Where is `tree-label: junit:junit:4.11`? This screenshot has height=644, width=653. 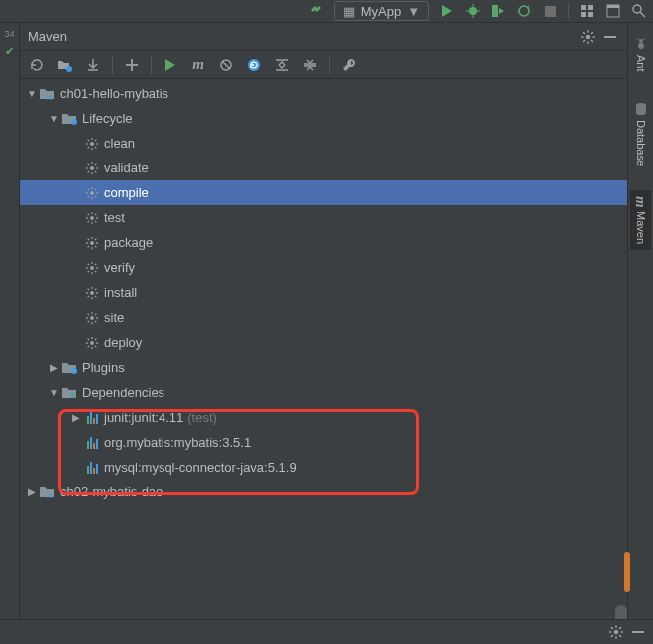 tree-label: junit:junit:4.11 is located at coordinates (144, 417).